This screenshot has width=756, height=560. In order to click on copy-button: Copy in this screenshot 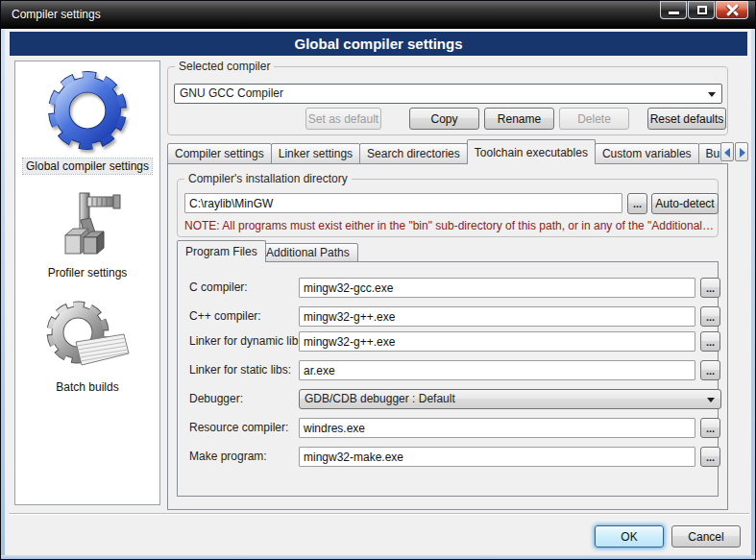, I will do `click(444, 119)`.